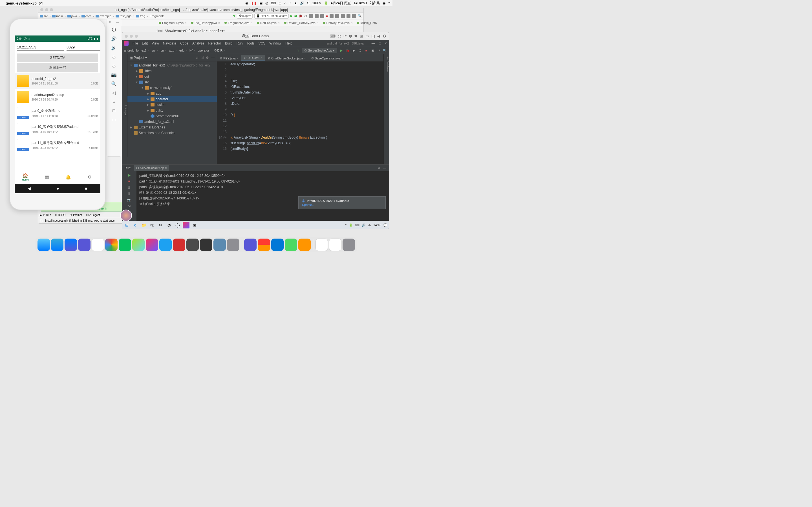  What do you see at coordinates (360, 16) in the screenshot?
I see `search-icon: 🔍` at bounding box center [360, 16].